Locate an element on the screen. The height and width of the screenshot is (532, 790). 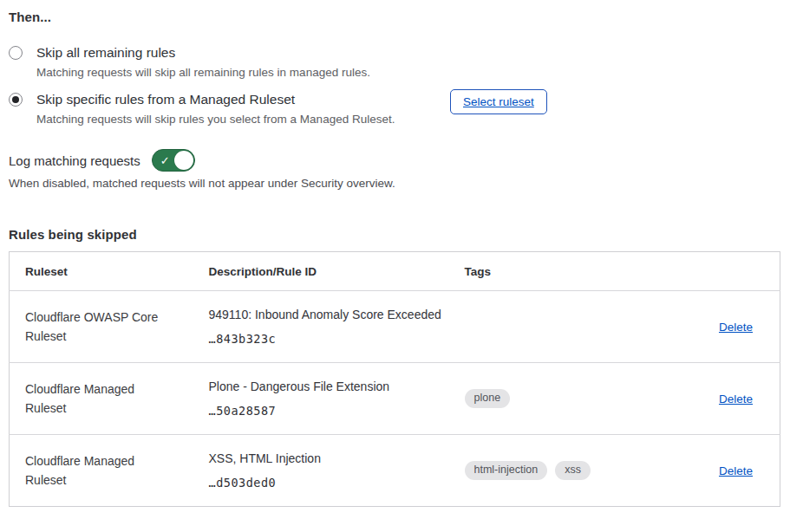
column-header: Tags is located at coordinates (571, 272).